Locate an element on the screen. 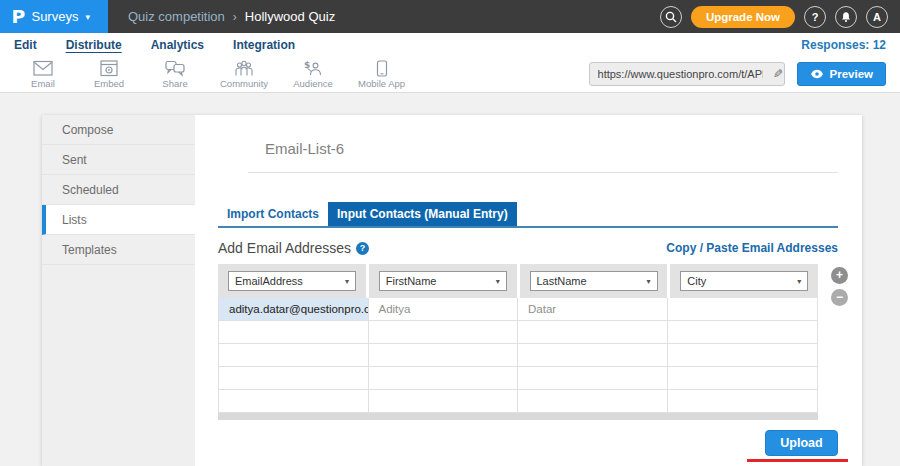 The image size is (900, 466). preview-button: Preview is located at coordinates (842, 74).